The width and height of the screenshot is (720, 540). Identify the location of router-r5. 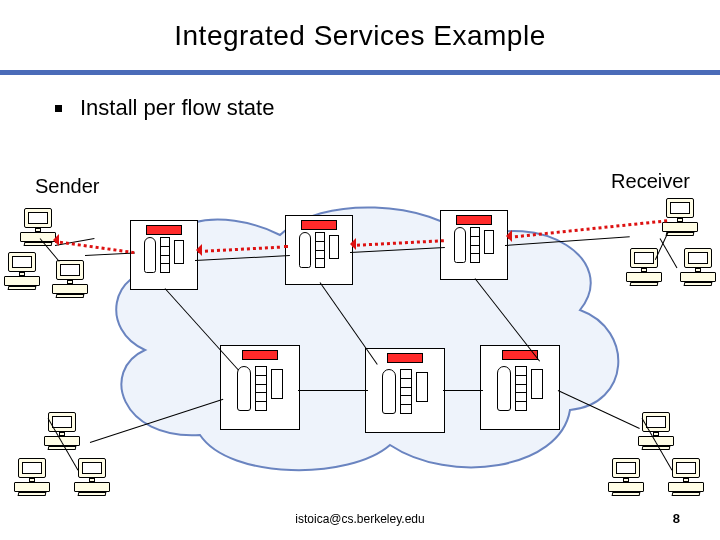
(405, 390).